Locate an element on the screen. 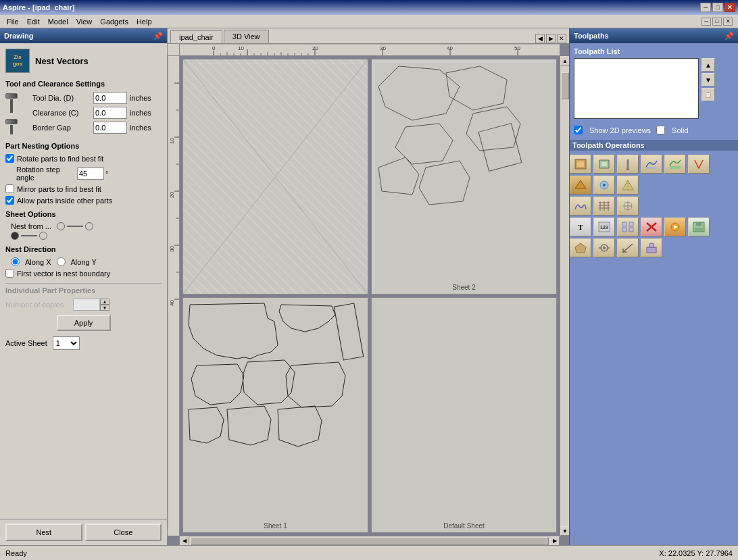 The height and width of the screenshot is (560, 738). op-drill-button is located at coordinates (628, 164).